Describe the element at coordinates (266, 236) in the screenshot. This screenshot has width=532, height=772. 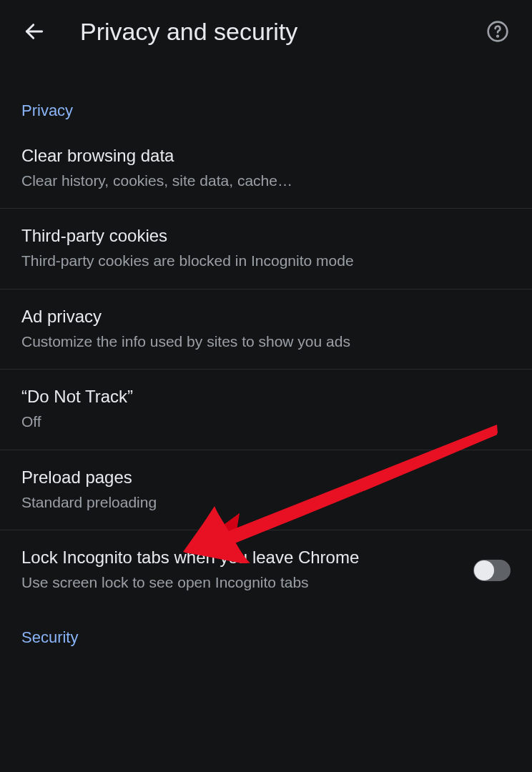
I see `setting-title: Third-party cookies` at that location.